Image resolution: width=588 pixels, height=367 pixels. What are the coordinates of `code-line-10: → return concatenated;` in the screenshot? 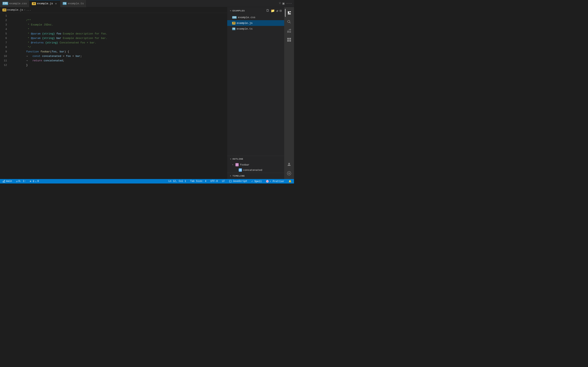 It's located at (119, 56).